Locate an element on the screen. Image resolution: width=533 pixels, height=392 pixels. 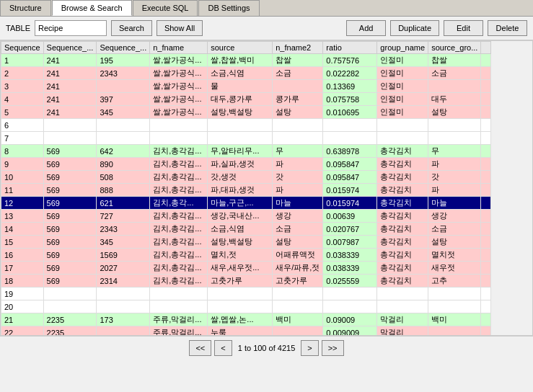
table-row: 6 is located at coordinates (247, 125).